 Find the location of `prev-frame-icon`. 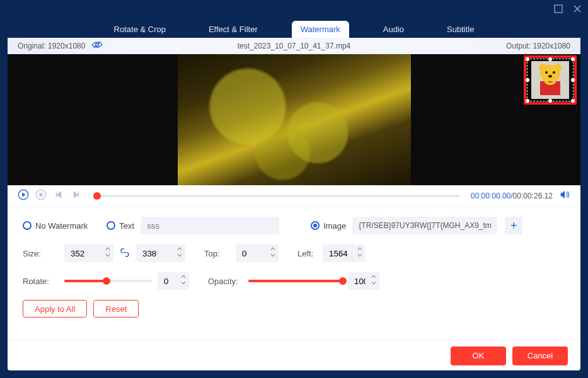

prev-frame-icon is located at coordinates (59, 195).